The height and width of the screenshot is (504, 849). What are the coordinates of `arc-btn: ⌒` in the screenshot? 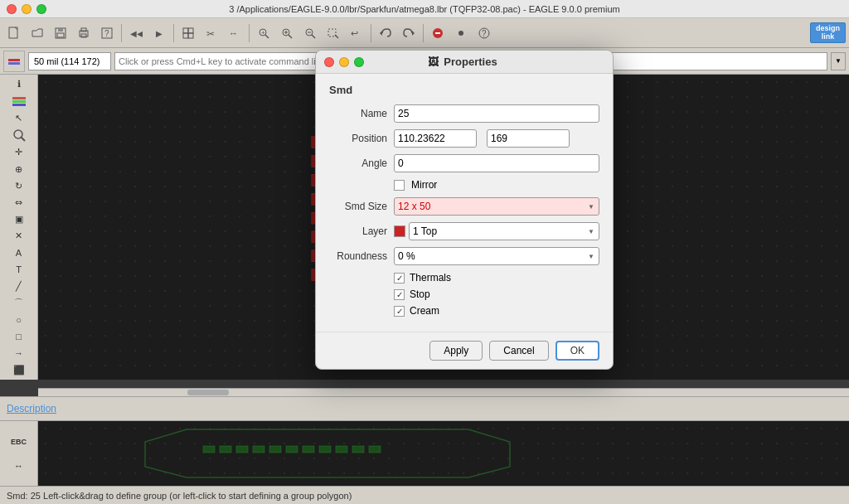 It's located at (19, 303).